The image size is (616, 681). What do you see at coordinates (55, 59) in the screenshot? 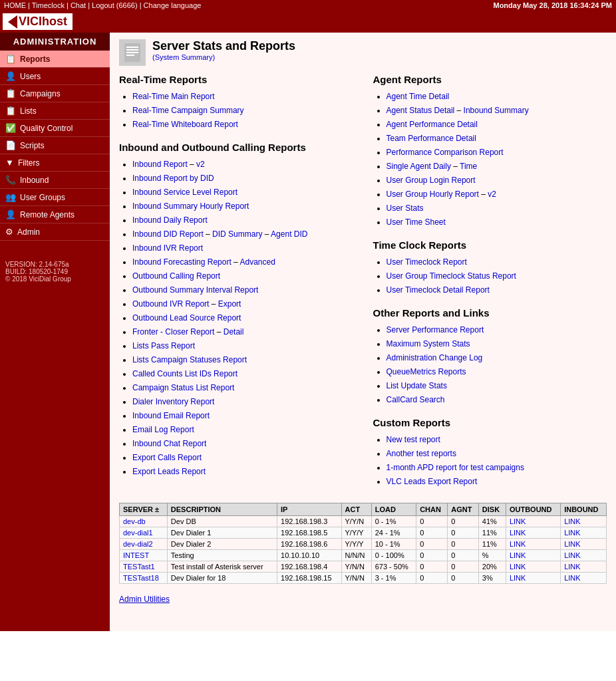
I see `sidebar-item-reports: 📋Reports` at bounding box center [55, 59].